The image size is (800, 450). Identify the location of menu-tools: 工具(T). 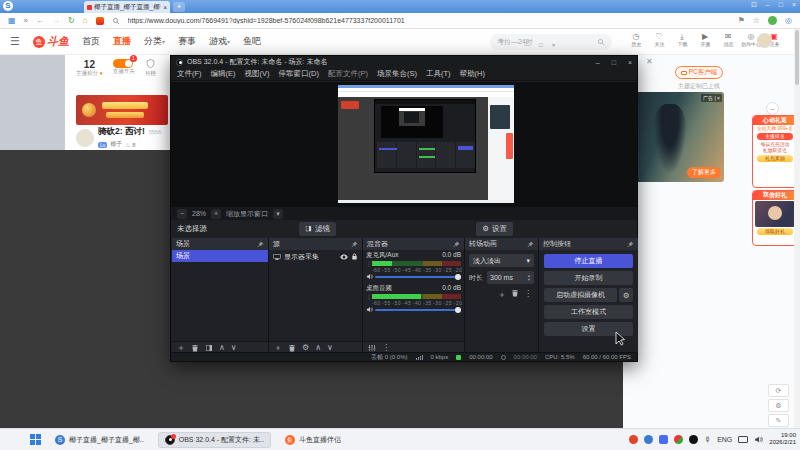
(438, 74).